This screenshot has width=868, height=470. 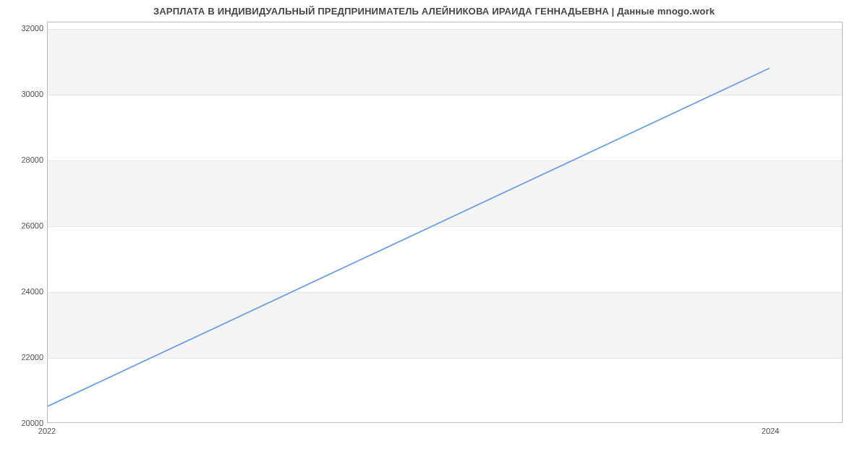 What do you see at coordinates (434, 12) in the screenshot?
I see `chart-title: ЗАРПЛАТА В ИНДИВИДУАЛЬНЫЙ ПРЕДПРИНИМАТЕЛ…` at bounding box center [434, 12].